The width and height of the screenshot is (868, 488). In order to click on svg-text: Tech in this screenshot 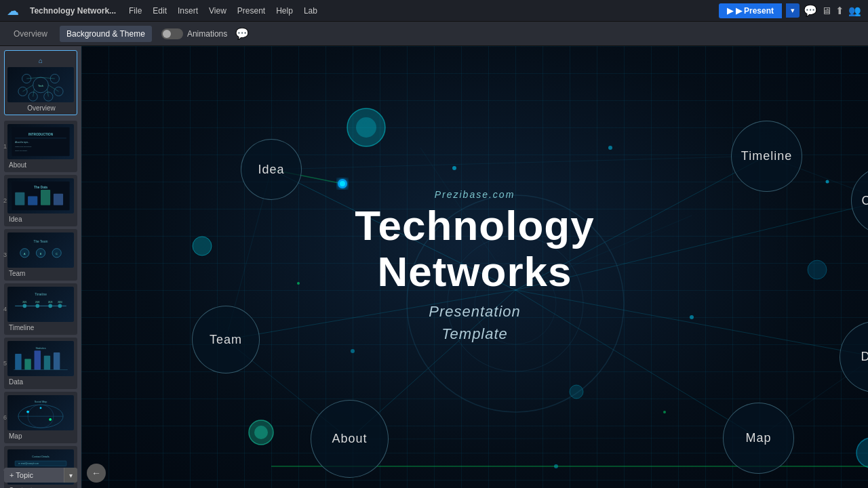, I will do `click(41, 86)`.